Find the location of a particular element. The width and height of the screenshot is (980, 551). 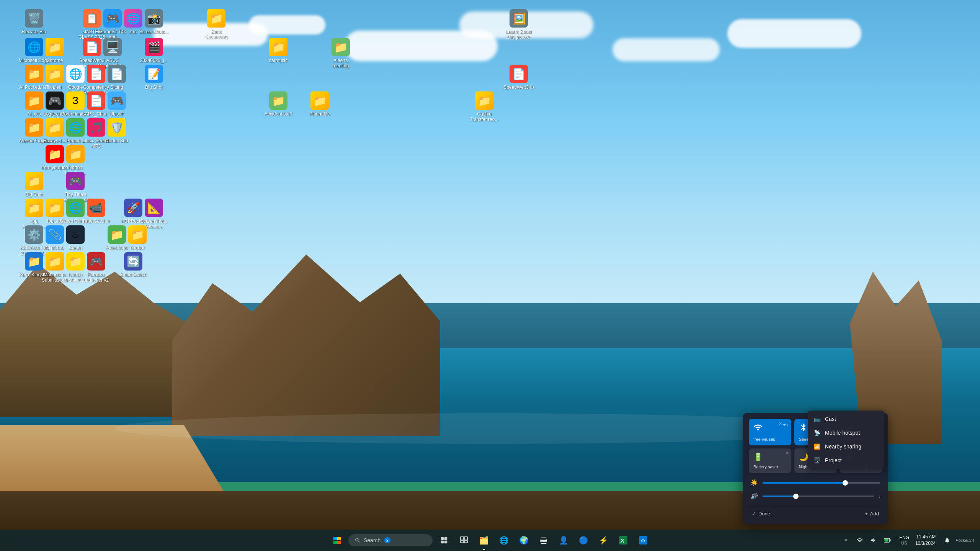

search-label: Search is located at coordinates (372, 540).